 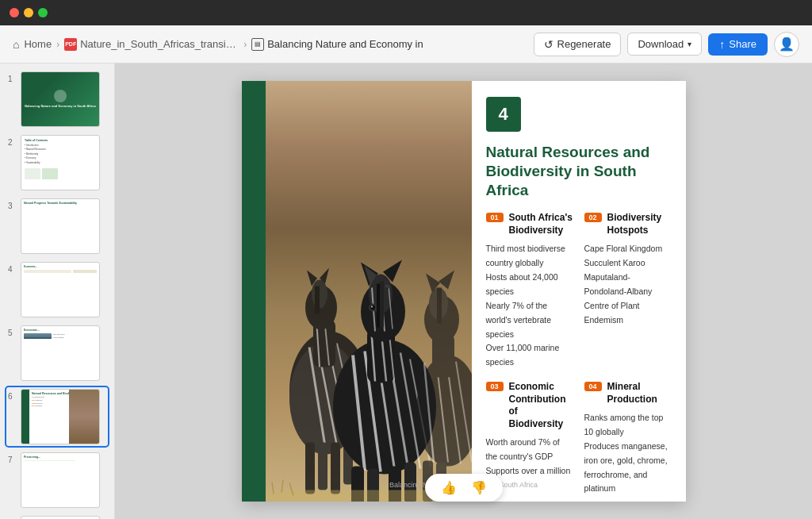 I want to click on slide-thumb-8: 8 Sustainable..., so click(x=57, y=517).